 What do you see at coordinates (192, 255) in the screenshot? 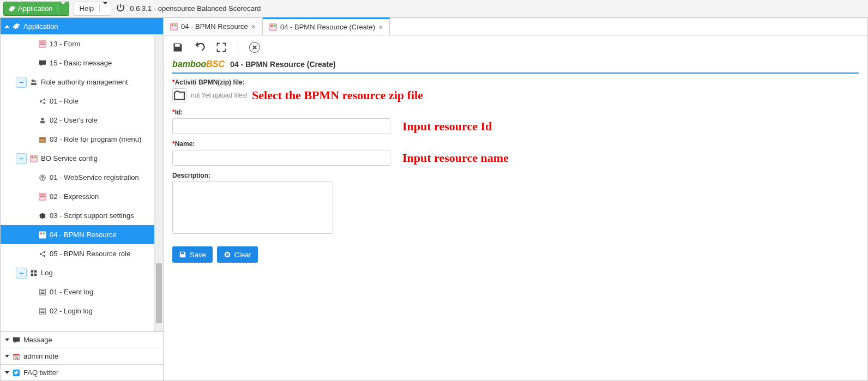
I see `save-button: Save` at bounding box center [192, 255].